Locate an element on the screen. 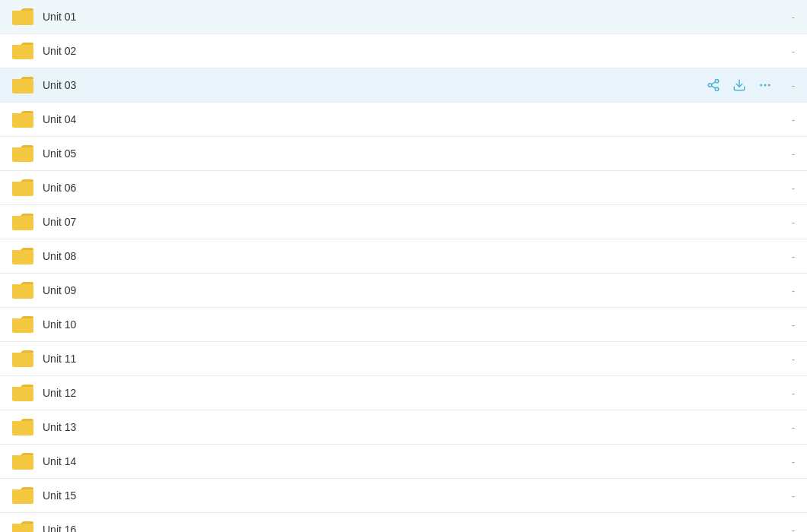  table-row: Unit 04- is located at coordinates (403, 120).